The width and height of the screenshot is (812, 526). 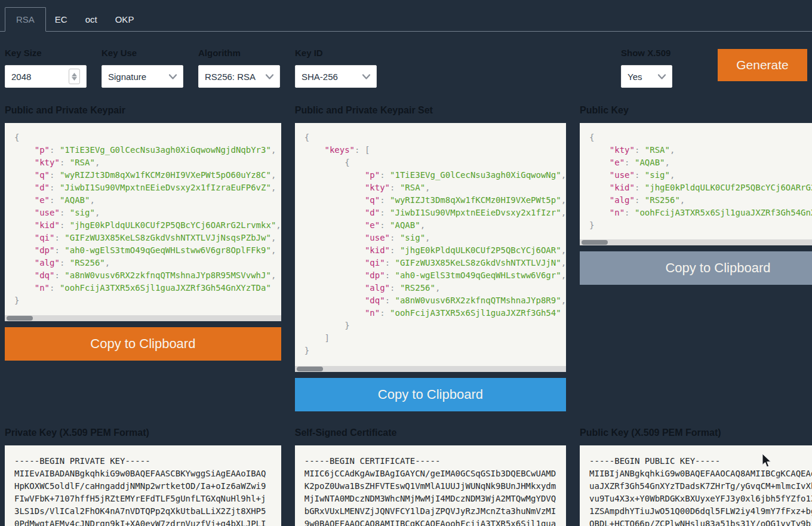 What do you see at coordinates (430, 433) in the screenshot?
I see `certificate-title: Self-Signed Certificate` at bounding box center [430, 433].